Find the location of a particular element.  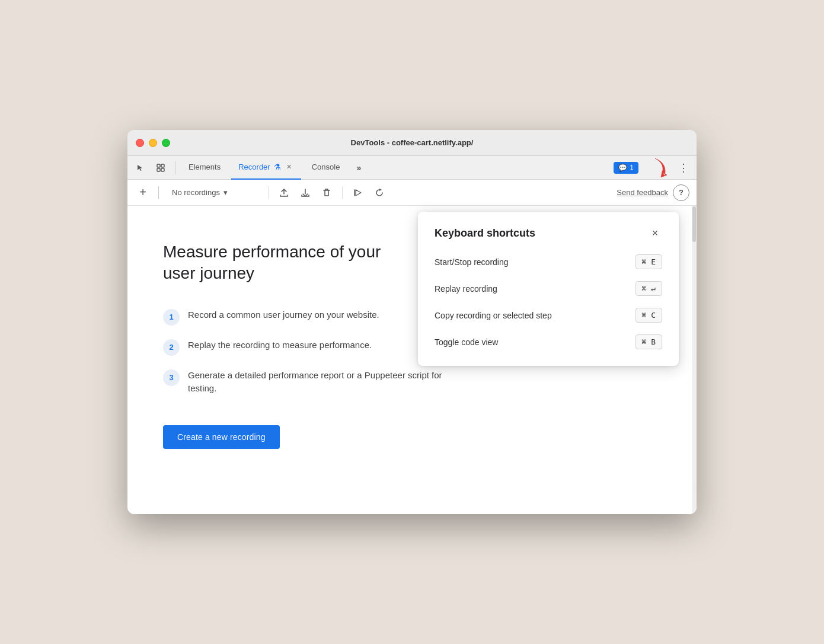

shortcut-label-0: Start/Stop recording is located at coordinates (472, 262).